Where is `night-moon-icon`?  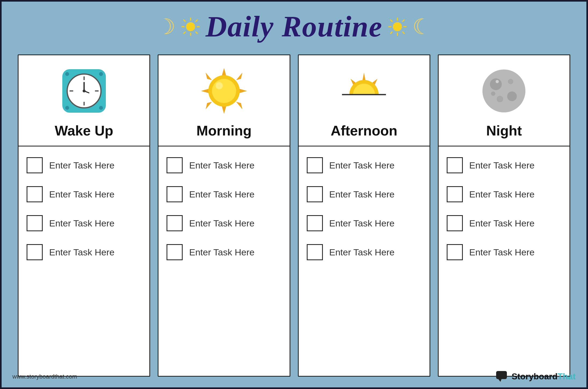
night-moon-icon is located at coordinates (504, 91).